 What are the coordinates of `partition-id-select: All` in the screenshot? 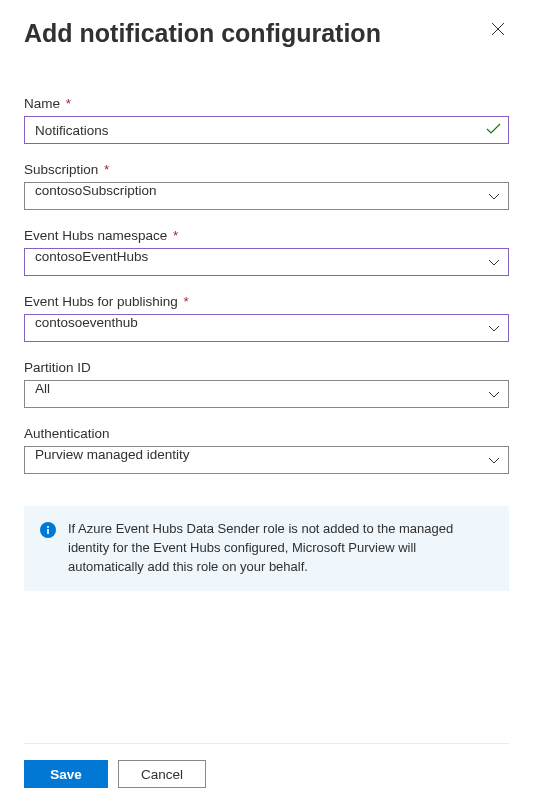 It's located at (266, 394).